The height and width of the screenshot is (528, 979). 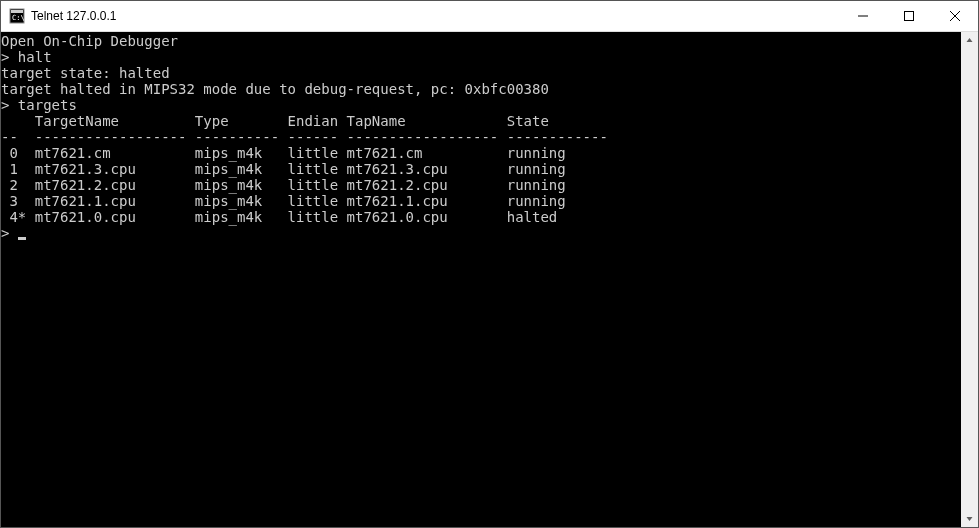 I want to click on cursor, so click(x=22, y=238).